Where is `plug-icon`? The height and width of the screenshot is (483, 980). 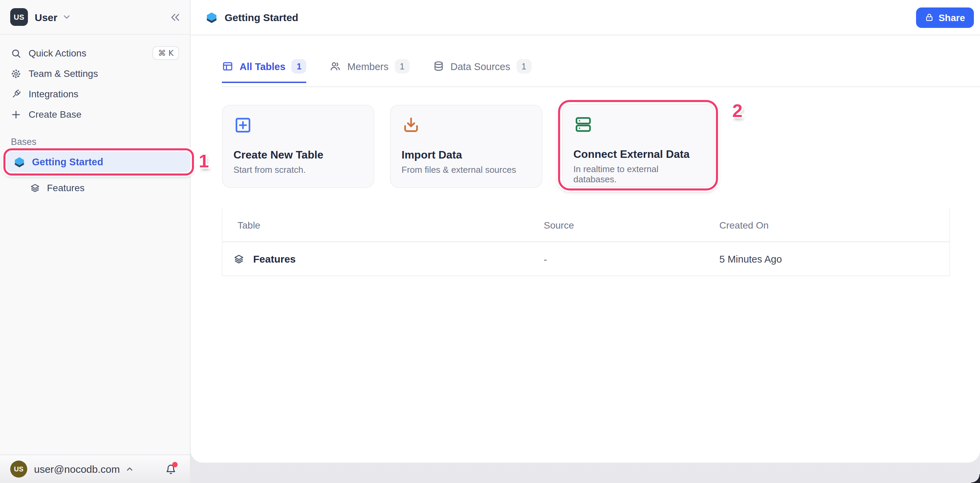 plug-icon is located at coordinates (16, 94).